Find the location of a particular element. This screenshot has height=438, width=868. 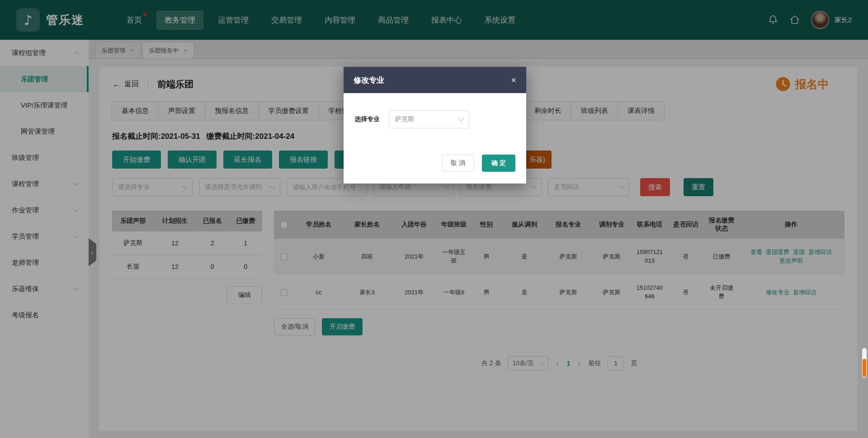

page-scrollbar is located at coordinates (864, 363).